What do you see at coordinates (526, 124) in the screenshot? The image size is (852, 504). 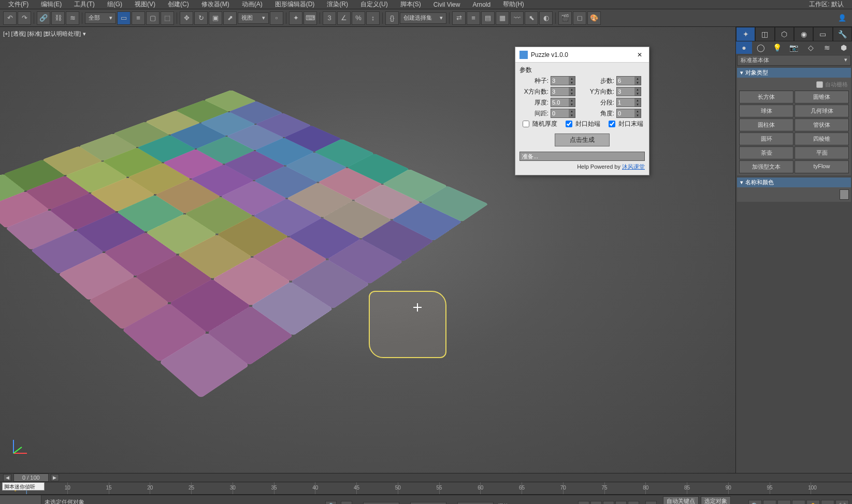 I see `random-thickness-checkbox` at bounding box center [526, 124].